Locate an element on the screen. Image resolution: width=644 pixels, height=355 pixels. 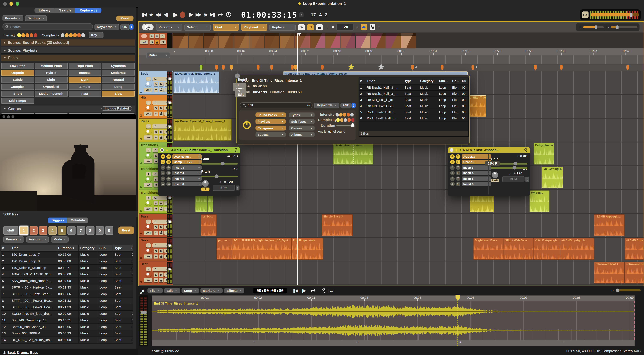
track-lane: ◀▶ Getting T... is located at coordinates (408, 178).